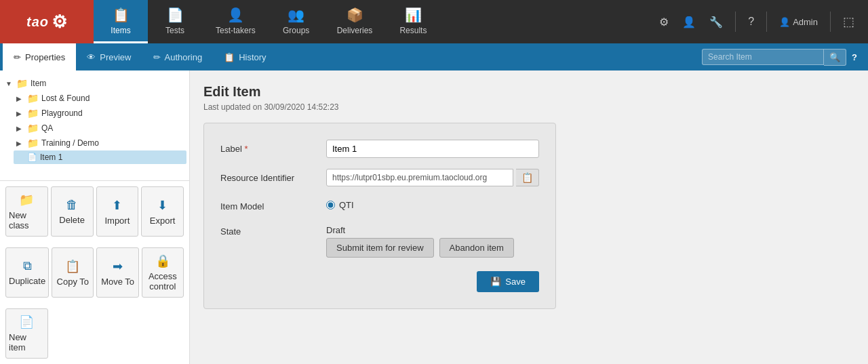  I want to click on item-model-field: QTI, so click(433, 203).